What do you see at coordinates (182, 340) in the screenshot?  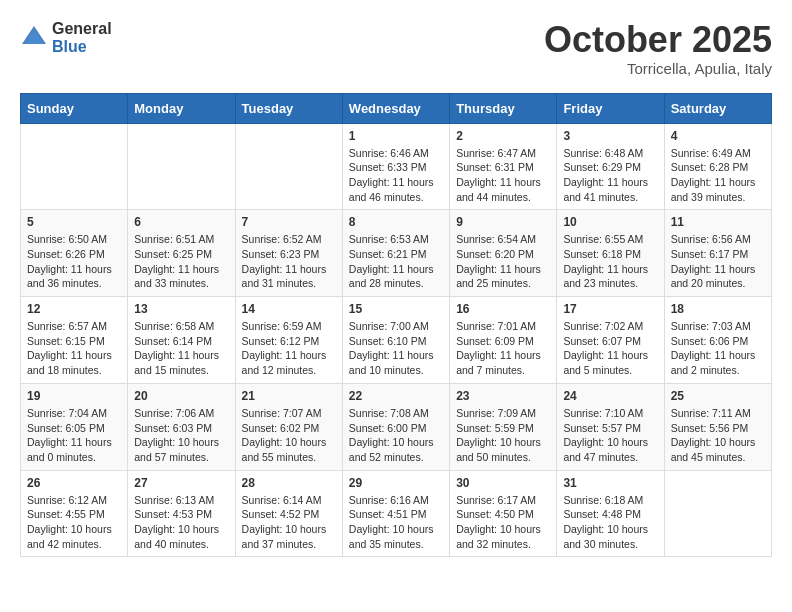 I see `day-cell: 13Sunrise: 6:58 AM Sunset: 6:14 PM Dayli…` at bounding box center [182, 340].